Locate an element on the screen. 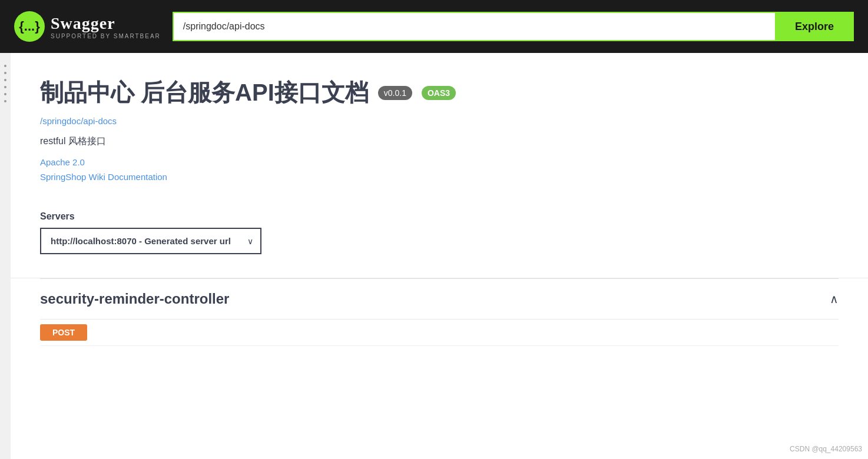 Image resolution: width=868 pixels, height=459 pixels. header-search-wrapper: Explore is located at coordinates (513, 26).